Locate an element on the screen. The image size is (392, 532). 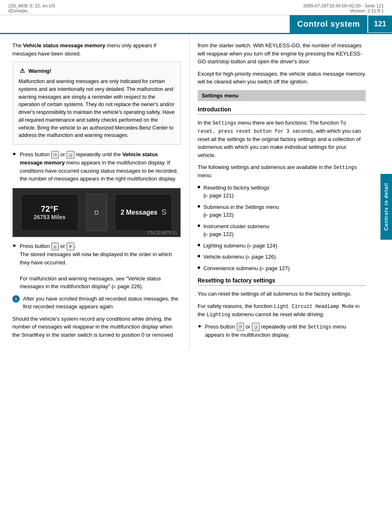
resetting-header: Resetting to factory settings is located at coordinates (282, 281).